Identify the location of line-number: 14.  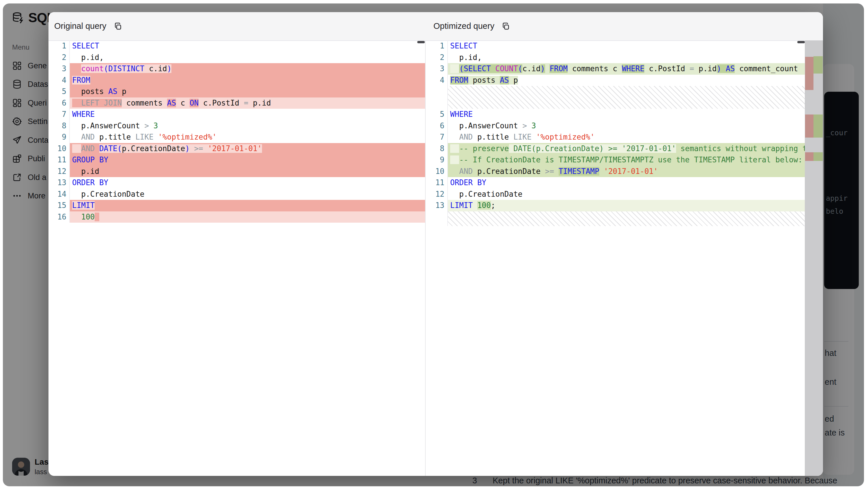
(59, 194).